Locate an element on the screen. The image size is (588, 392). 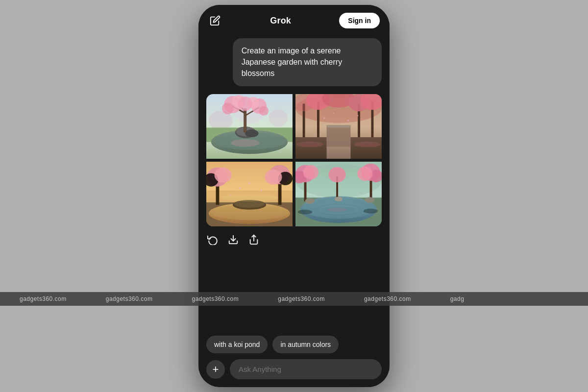
watermark-bar: gadgets360.com gadgets360.com gadgets360… is located at coordinates (294, 299).